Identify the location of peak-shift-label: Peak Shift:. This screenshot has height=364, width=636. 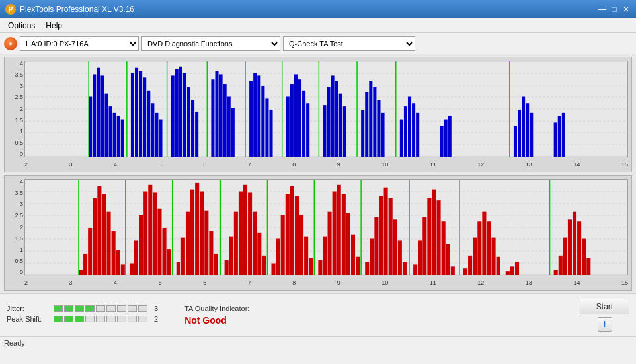
(28, 319).